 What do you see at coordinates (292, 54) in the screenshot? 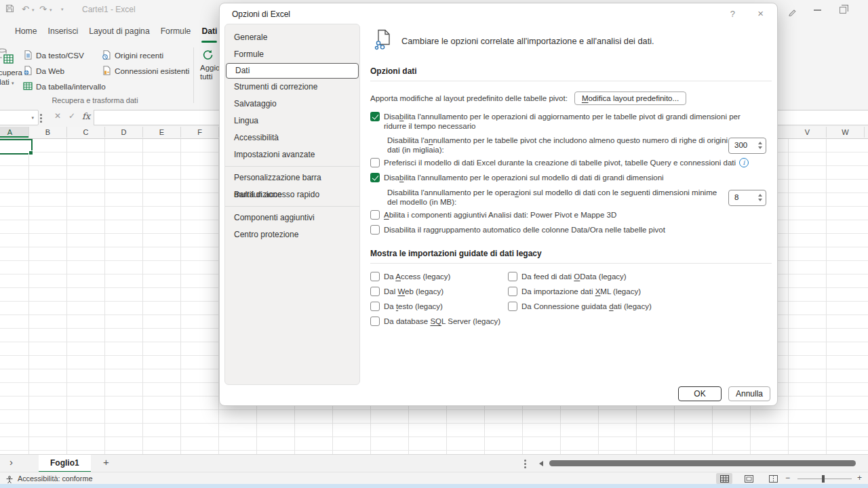
I see `nav-item-formule: Formule` at bounding box center [292, 54].